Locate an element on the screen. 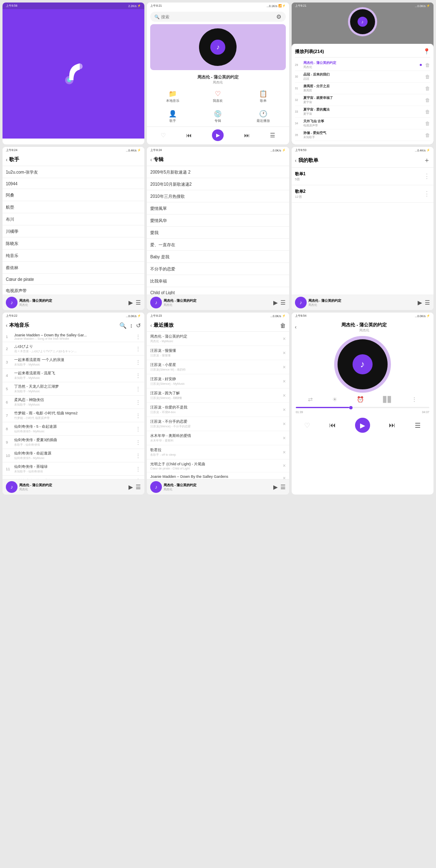 Image resolution: width=436 pixels, height=868 pixels. search-bar: 🔍 ⚙ is located at coordinates (218, 17).